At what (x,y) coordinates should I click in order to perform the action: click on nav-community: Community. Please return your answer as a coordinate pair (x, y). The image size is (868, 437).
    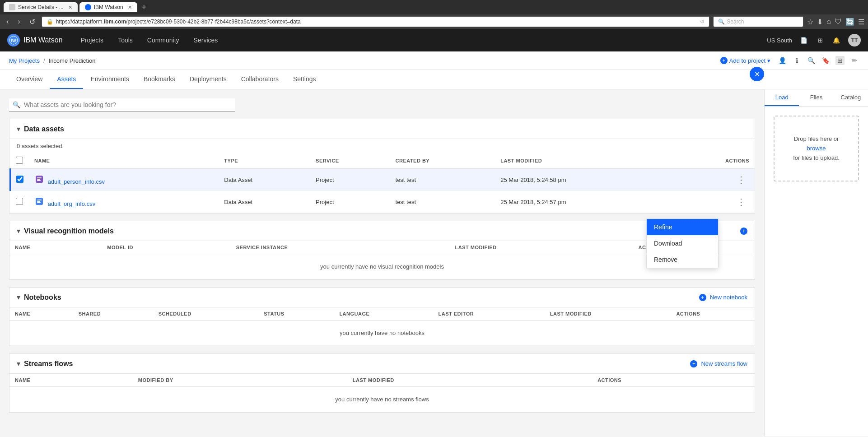
    Looking at the image, I should click on (163, 40).